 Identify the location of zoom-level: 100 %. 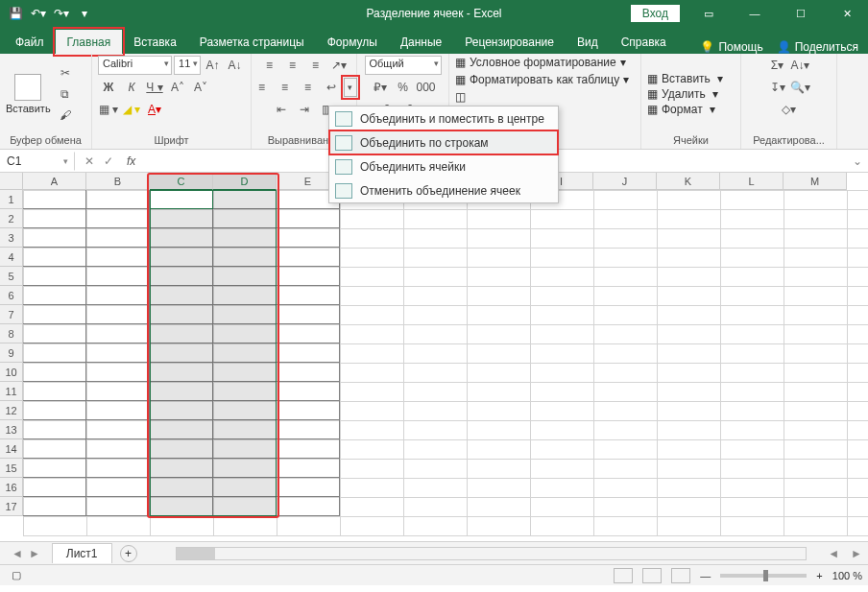
(847, 576).